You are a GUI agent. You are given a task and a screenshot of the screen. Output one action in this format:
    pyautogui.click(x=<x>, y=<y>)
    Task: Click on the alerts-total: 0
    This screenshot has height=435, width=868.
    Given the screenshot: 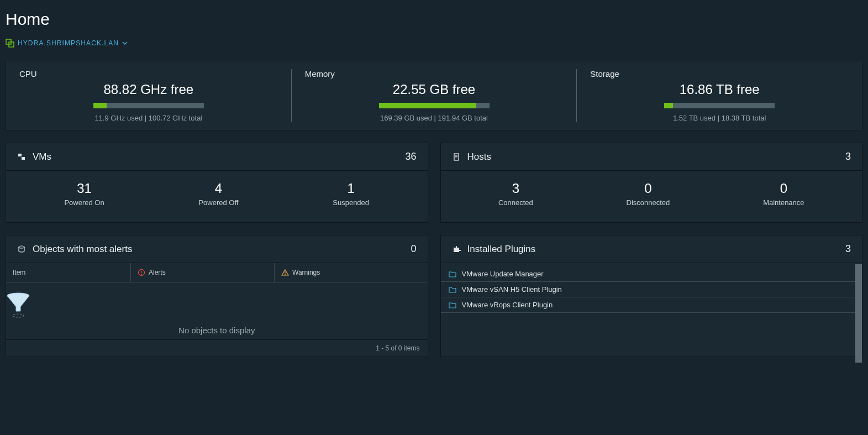 What is the action you would take?
    pyautogui.click(x=413, y=249)
    